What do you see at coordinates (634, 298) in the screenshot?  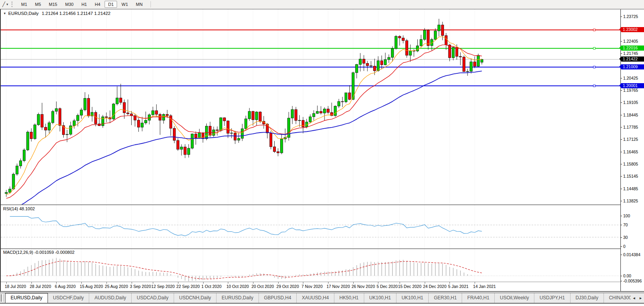 I see `tab-scroll-left-icon: ◄` at bounding box center [634, 298].